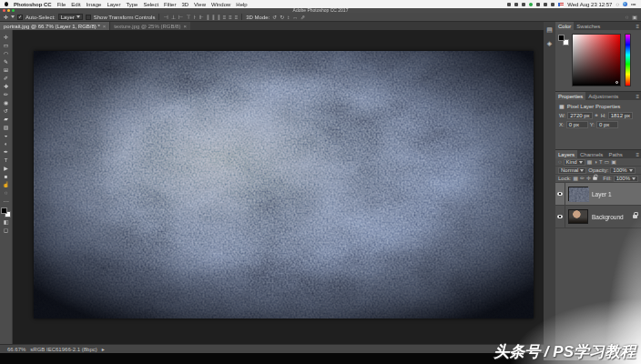 The width and height of the screenshot is (641, 364). Describe the element at coordinates (6, 37) in the screenshot. I see `move-tool: ✛` at that location.